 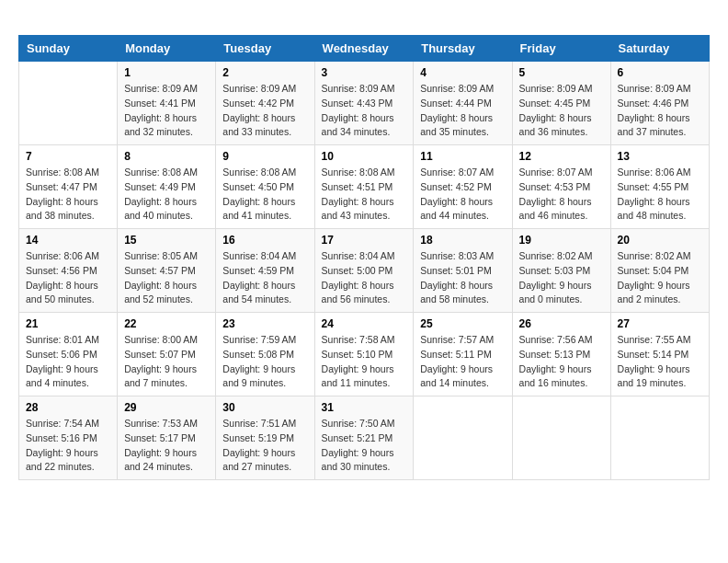 I want to click on calendar-cell: 30Sunrise: 7:51 AM Sunset: 5:19 PM Dayli…, so click(x=265, y=438).